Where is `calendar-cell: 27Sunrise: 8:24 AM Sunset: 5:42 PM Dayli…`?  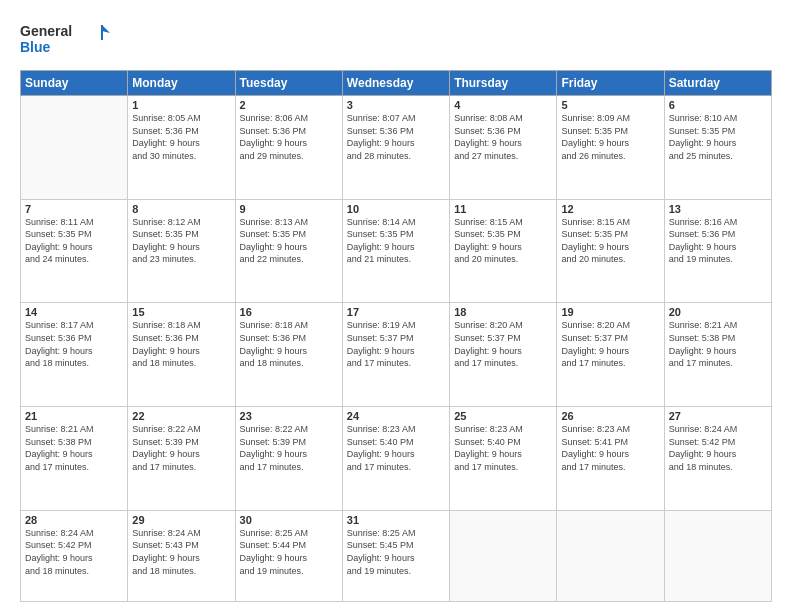 calendar-cell: 27Sunrise: 8:24 AM Sunset: 5:42 PM Dayli… is located at coordinates (718, 459).